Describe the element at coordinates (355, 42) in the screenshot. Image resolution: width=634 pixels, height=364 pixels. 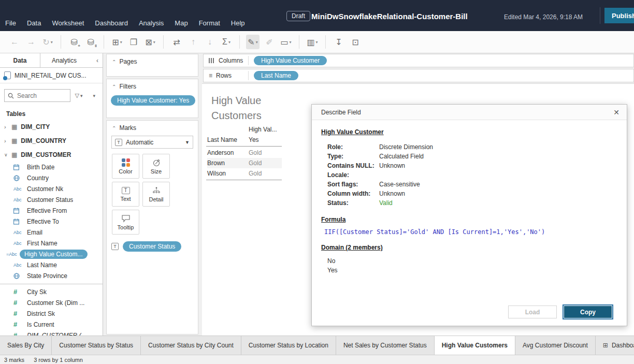
I see `presentation-mode-icon: ⊡` at that location.